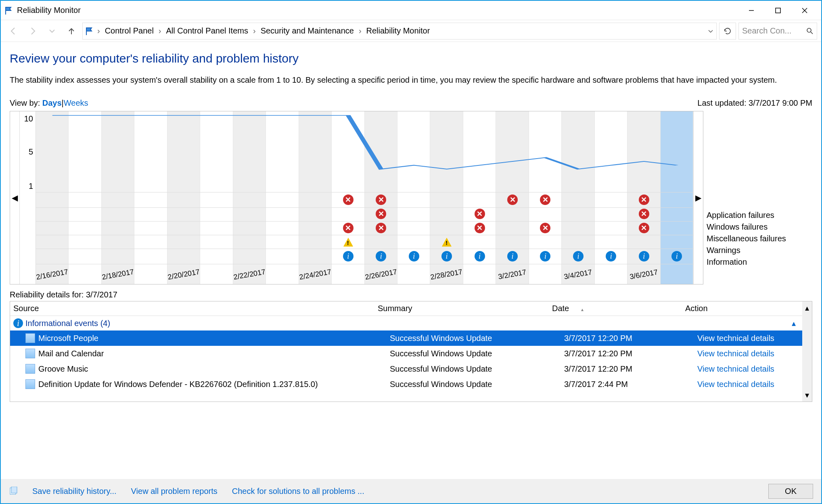 This screenshot has width=822, height=504. What do you see at coordinates (513, 279) in the screenshot?
I see `x-tick: 3/2/2017` at bounding box center [513, 279].